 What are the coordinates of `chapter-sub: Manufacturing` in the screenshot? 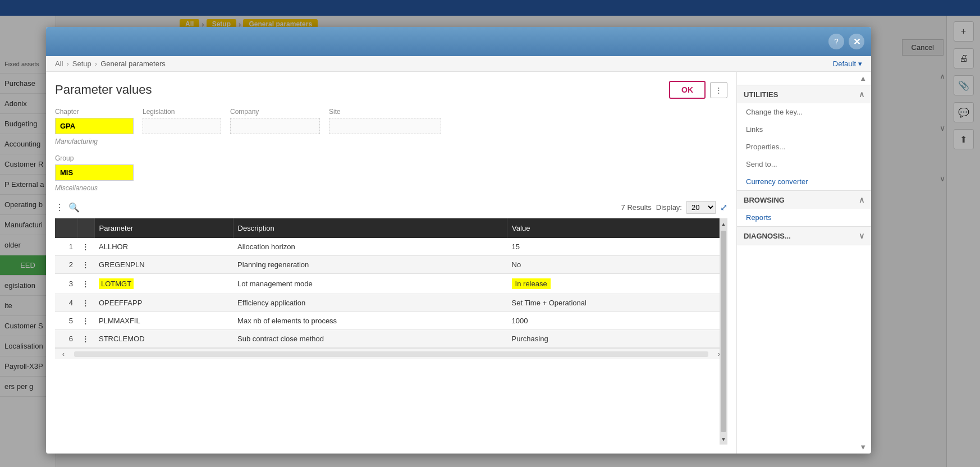 It's located at (94, 141).